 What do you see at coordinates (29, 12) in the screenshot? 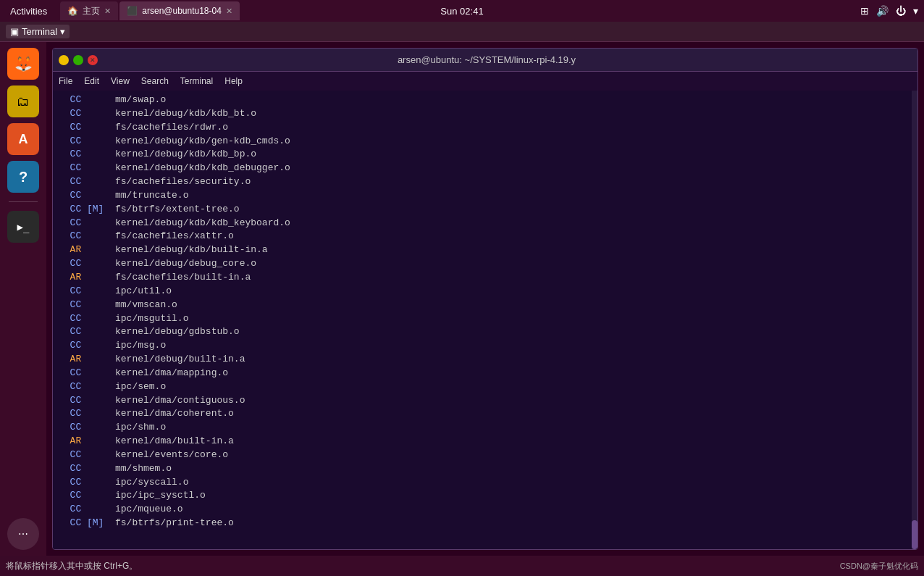
I see `activities-button: Activities` at bounding box center [29, 12].